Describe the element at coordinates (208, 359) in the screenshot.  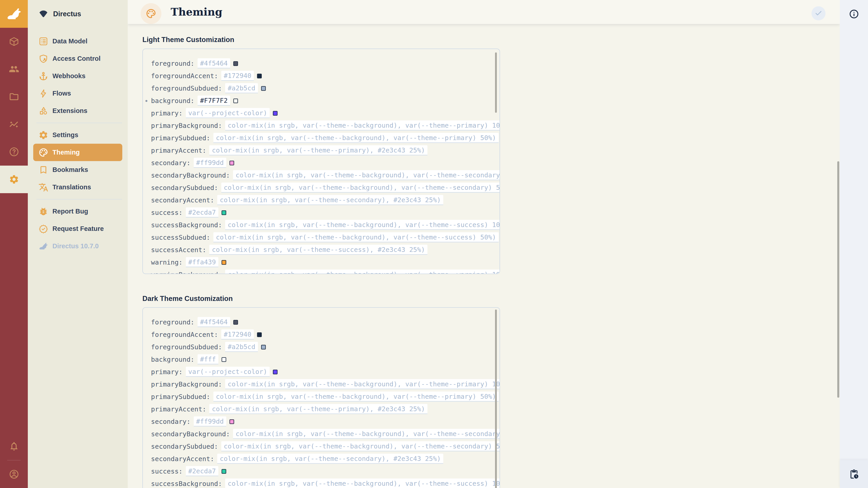
I see `row-value: #fff` at that location.